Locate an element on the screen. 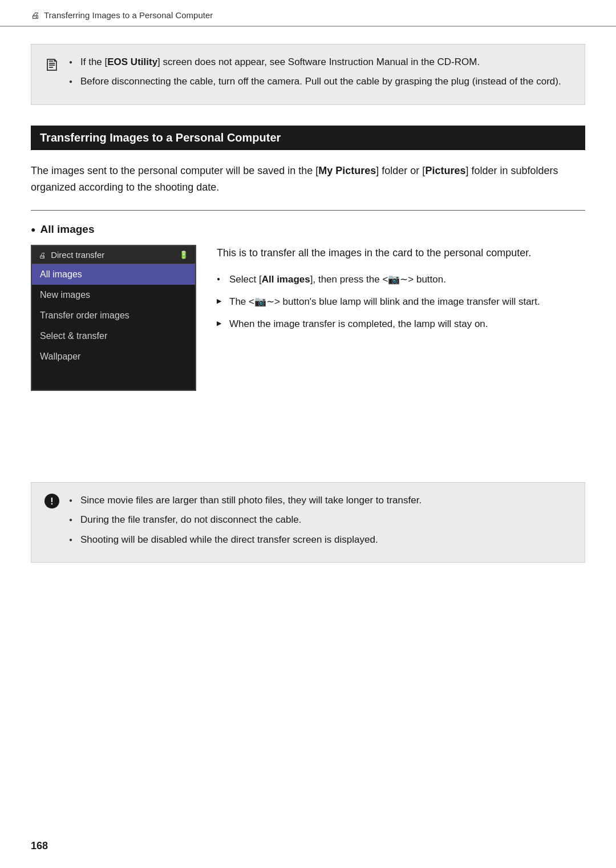 The image size is (616, 868). warning-icon: ! is located at coordinates (52, 503).